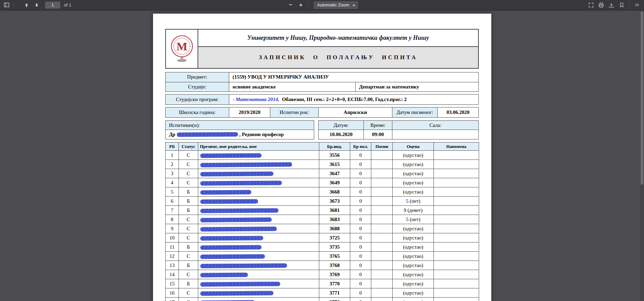 The image size is (644, 301). I want to click on cell-index: 3673, so click(335, 201).